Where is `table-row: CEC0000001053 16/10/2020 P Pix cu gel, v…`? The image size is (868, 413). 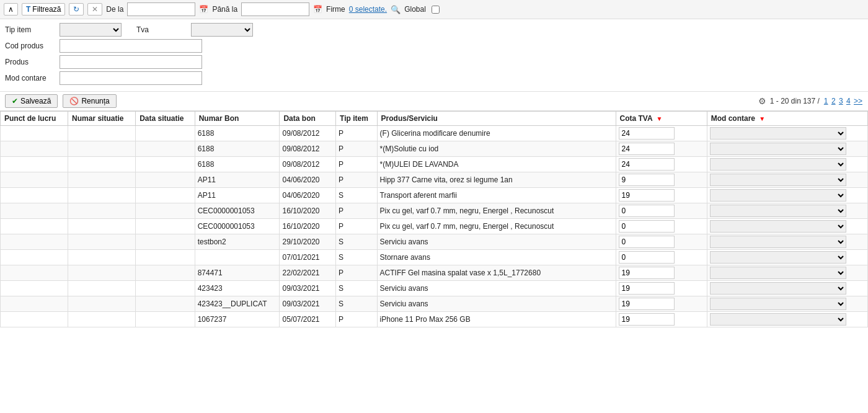
table-row: CEC0000001053 16/10/2020 P Pix cu gel, v… is located at coordinates (434, 227).